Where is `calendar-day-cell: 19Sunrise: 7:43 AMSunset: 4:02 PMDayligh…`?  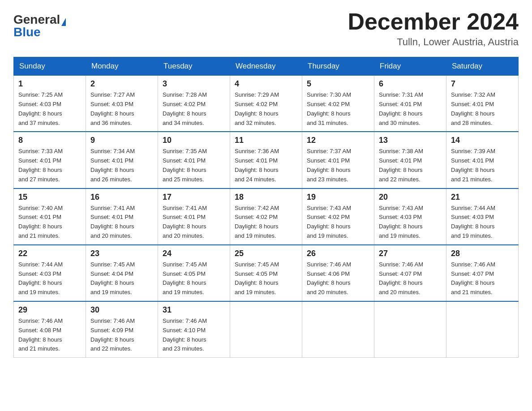
calendar-day-cell: 19Sunrise: 7:43 AMSunset: 4:02 PMDayligh… is located at coordinates (339, 217).